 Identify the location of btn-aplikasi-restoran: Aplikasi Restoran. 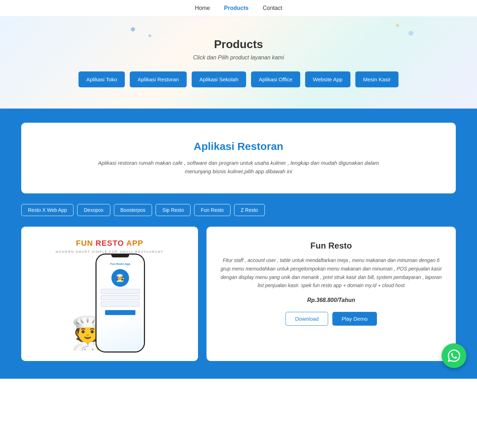
(158, 79).